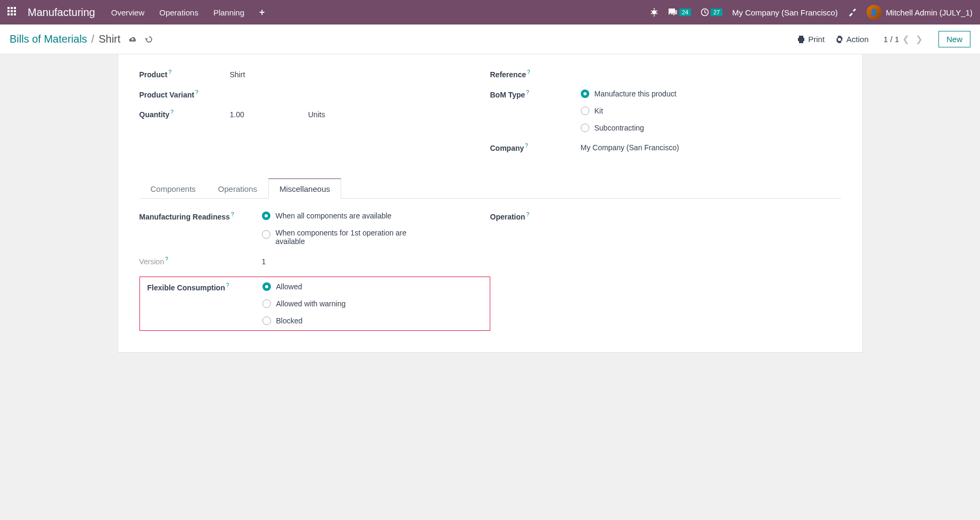  I want to click on product-value: Shirt, so click(360, 75).